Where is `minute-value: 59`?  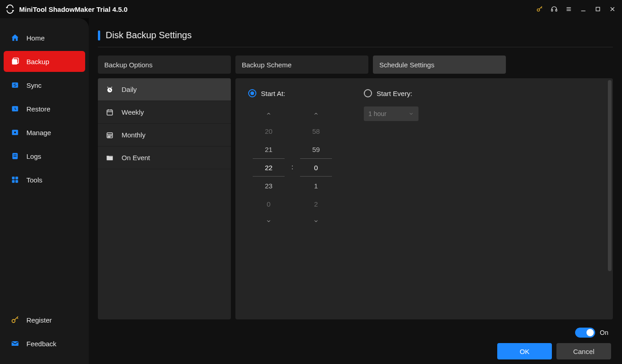 minute-value: 59 is located at coordinates (316, 149).